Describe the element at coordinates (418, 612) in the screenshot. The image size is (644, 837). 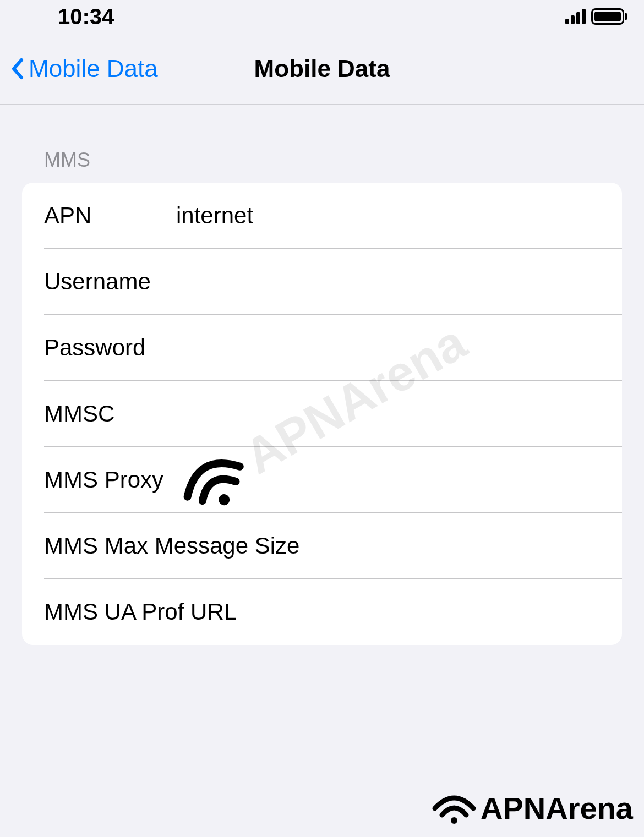
I see `mms-ua-prof-input` at that location.